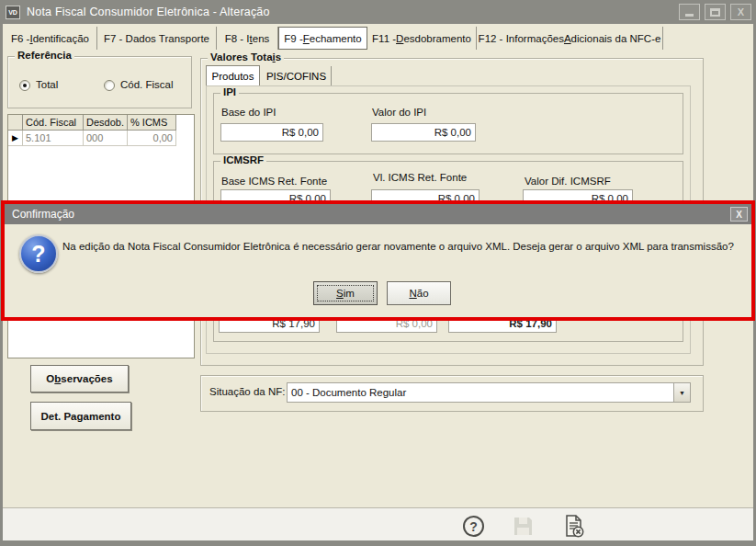 This screenshot has width=756, height=546. Describe the element at coordinates (739, 215) in the screenshot. I see `dialog-close-icon: X` at that location.